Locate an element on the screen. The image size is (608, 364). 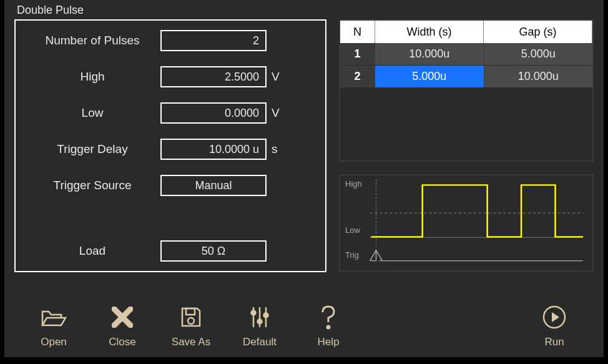
row-index: 2 is located at coordinates (358, 76).